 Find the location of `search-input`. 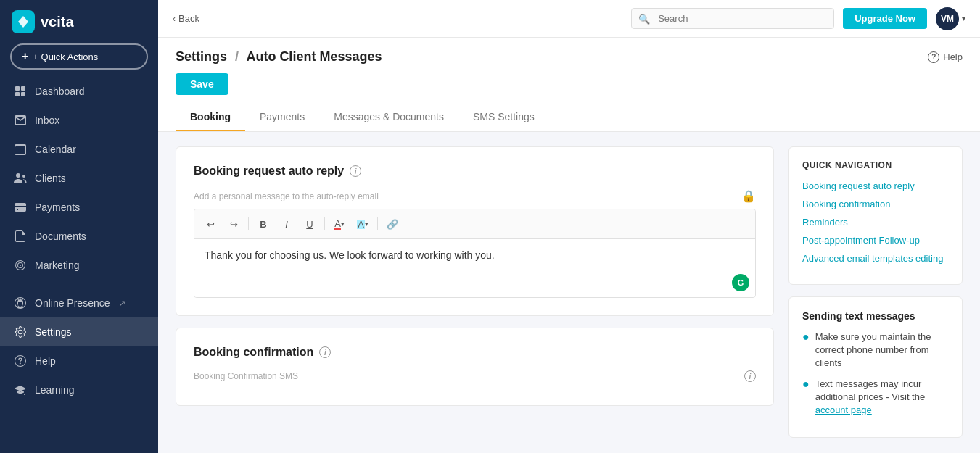

search-input is located at coordinates (733, 19).